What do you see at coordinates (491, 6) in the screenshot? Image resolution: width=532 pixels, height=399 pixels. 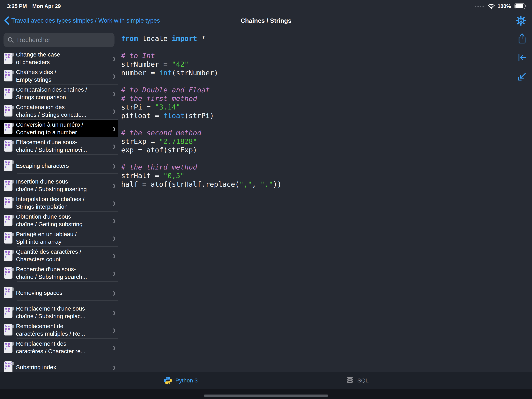 I see `wifi-icon` at bounding box center [491, 6].